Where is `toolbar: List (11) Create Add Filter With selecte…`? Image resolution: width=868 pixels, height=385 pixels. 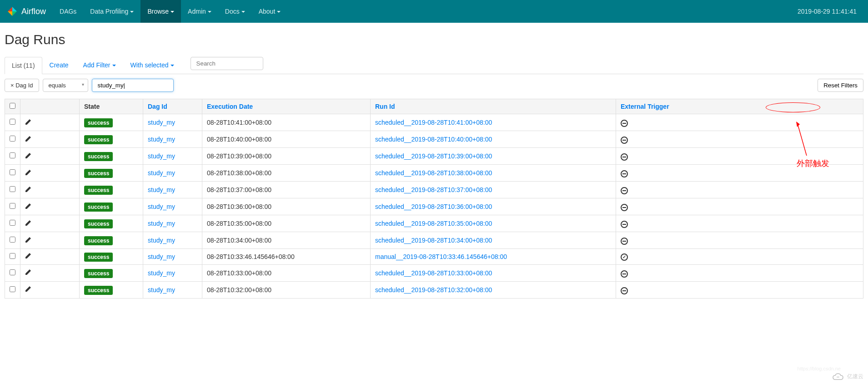
toolbar: List (11) Create Add Filter With selecte… is located at coordinates (434, 66).